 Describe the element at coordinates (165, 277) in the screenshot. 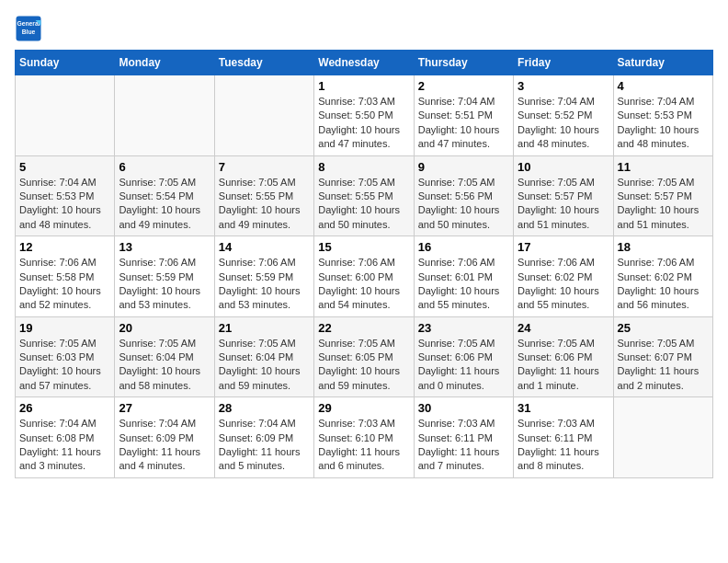

I see `calendar-cell: 13Sunrise: 7:06 AM Sunset: 5:59 PM Dayli…` at that location.